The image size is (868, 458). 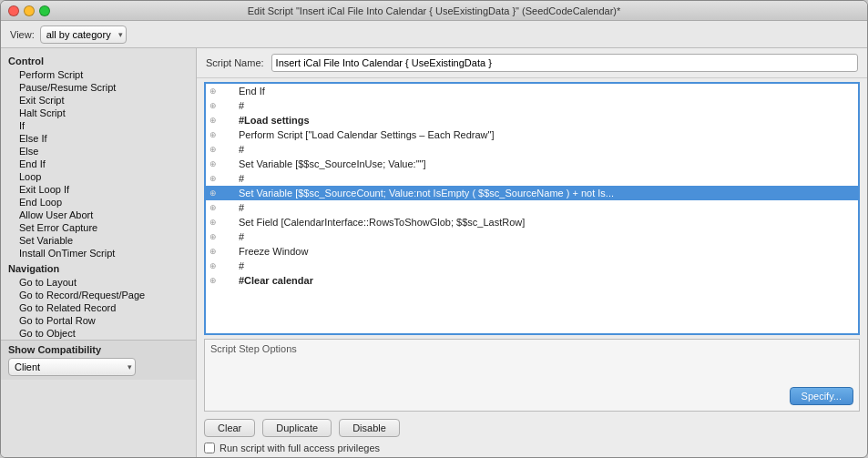 What do you see at coordinates (98, 164) in the screenshot?
I see `sidebar-item-end-if: End If` at bounding box center [98, 164].